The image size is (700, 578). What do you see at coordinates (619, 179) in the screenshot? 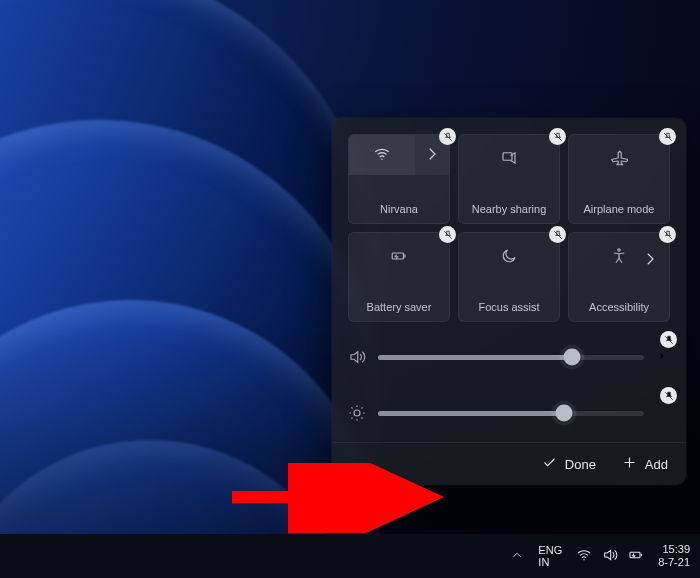
I see `tile-airplane-mode: Airplane mode` at bounding box center [619, 179].